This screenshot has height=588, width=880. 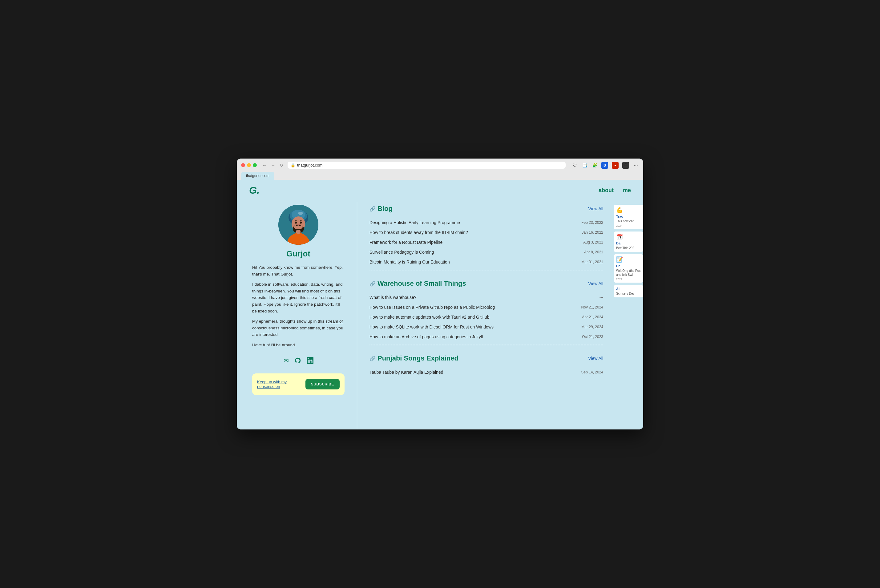 What do you see at coordinates (486, 223) in the screenshot?
I see `list-item: Designing a Holistic Early Learning Prog…` at bounding box center [486, 223].